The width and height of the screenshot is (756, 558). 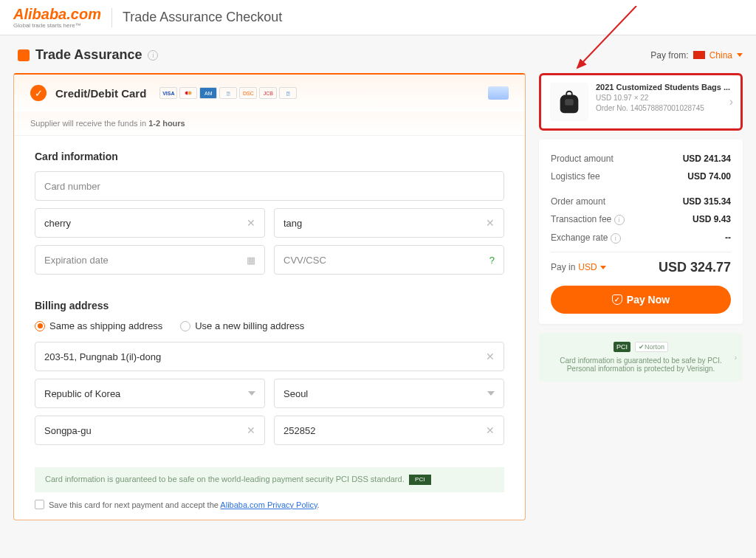 What do you see at coordinates (498, 93) in the screenshot?
I see `card-preview-icon` at bounding box center [498, 93].